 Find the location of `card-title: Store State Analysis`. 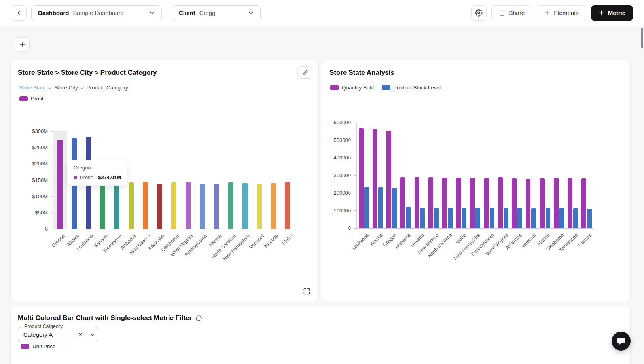

card-title: Store State Analysis is located at coordinates (362, 73).